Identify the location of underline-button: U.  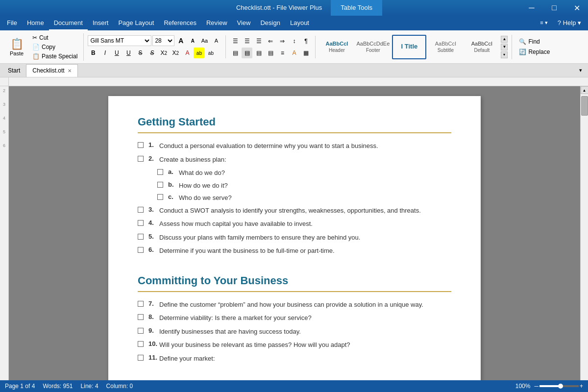
(117, 53).